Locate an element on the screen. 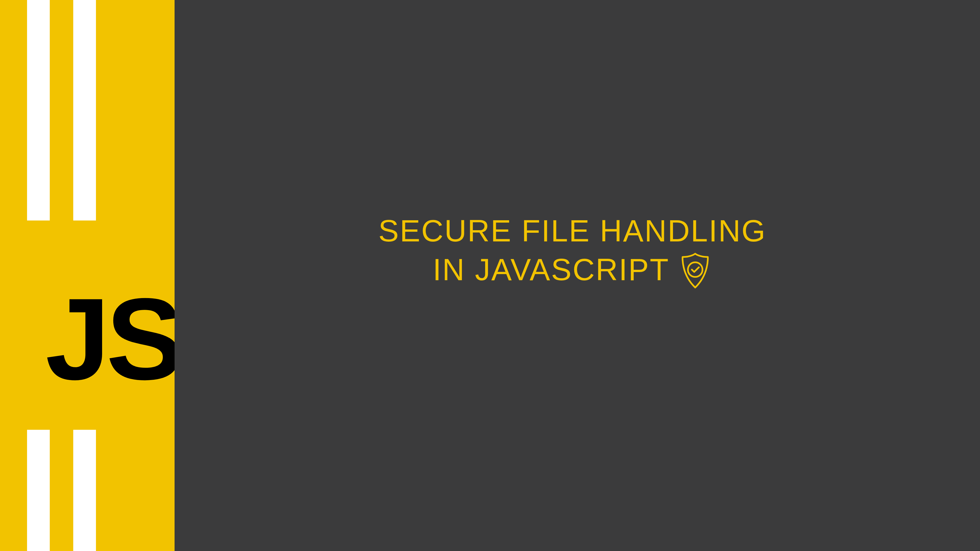 The height and width of the screenshot is (551, 980). js-logo: JS is located at coordinates (110, 325).